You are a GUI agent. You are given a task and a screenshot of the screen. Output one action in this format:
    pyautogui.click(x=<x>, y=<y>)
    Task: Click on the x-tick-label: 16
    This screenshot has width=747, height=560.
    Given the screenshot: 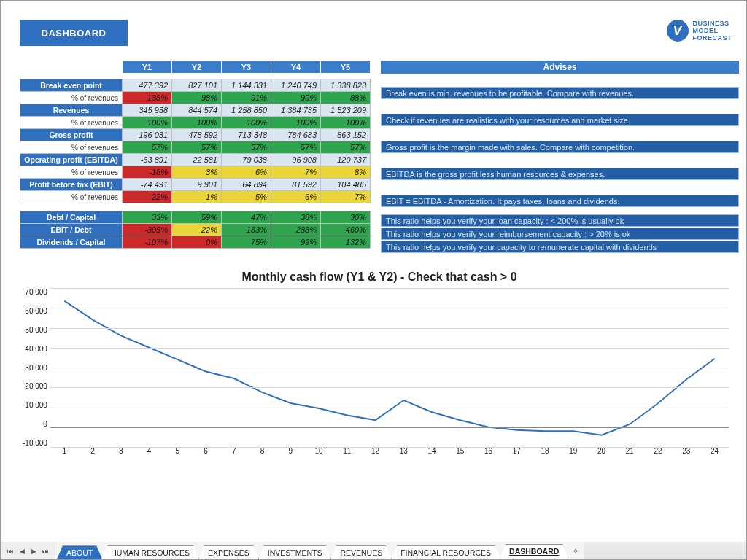 What is the action you would take?
    pyautogui.click(x=489, y=452)
    